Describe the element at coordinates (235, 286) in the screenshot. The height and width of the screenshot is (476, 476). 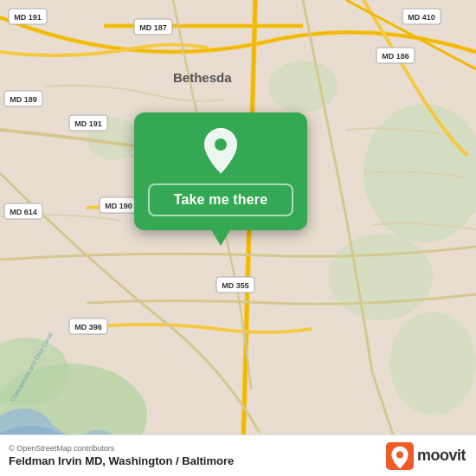
I see `svg-text: MD 355` at that location.